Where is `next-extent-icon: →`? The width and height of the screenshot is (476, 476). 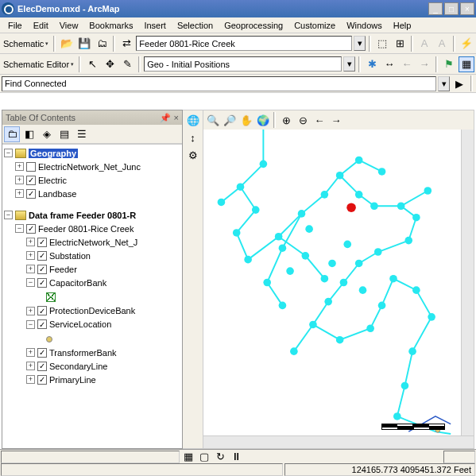 next-extent-icon: → is located at coordinates (336, 120).